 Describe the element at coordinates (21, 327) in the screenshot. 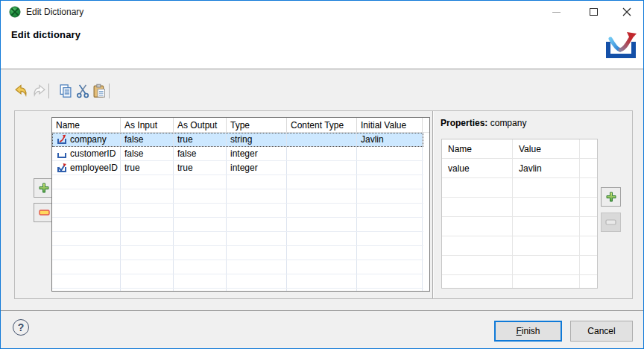

I see `help-button: ?` at that location.